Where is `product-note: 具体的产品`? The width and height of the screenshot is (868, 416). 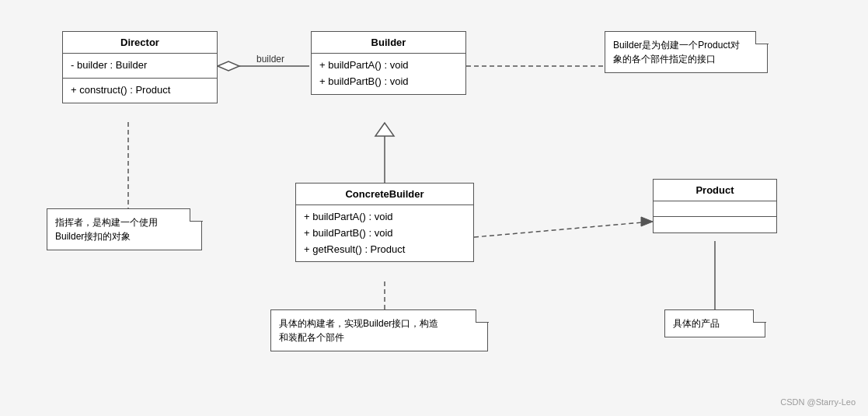 product-note: 具体的产品 is located at coordinates (715, 323).